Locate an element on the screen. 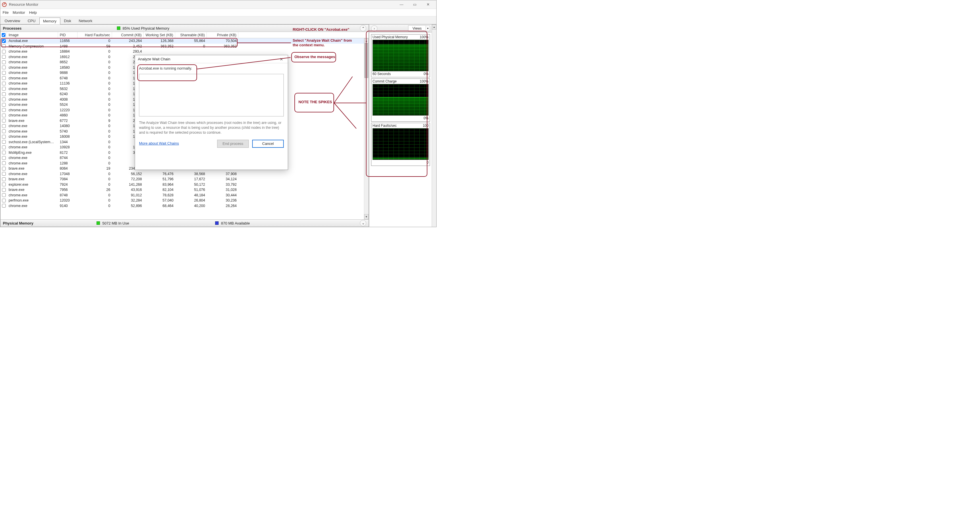 The image size is (980, 508). scroll-down-button: ▼ is located at coordinates (366, 217).